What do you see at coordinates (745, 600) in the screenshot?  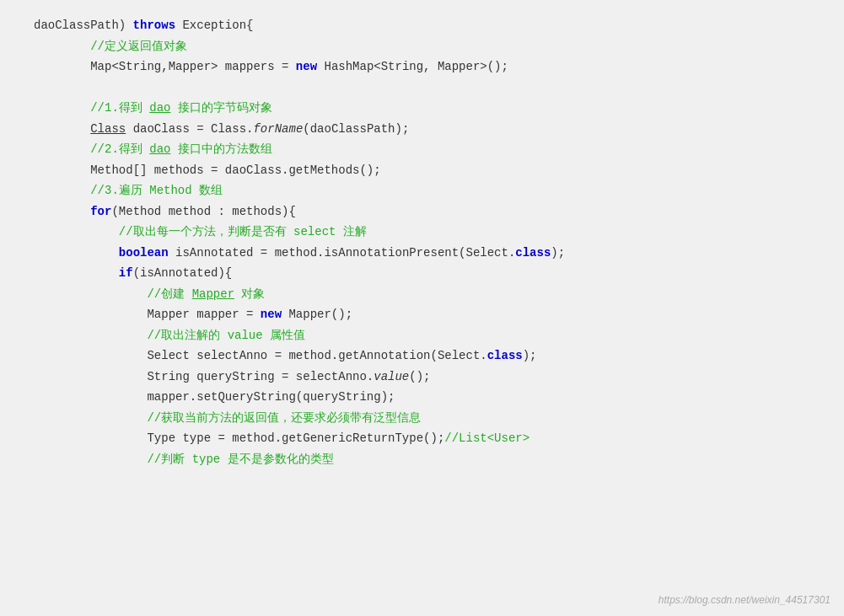 I see `watermark: https://blog.csdn.net/weixin_44517301` at bounding box center [745, 600].